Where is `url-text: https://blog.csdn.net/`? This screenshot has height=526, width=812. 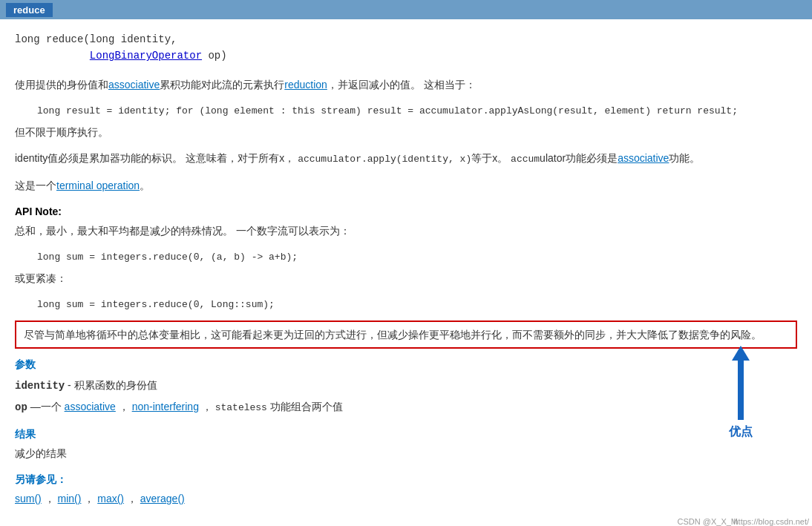 url-text: https://blog.csdn.net/ is located at coordinates (771, 522).